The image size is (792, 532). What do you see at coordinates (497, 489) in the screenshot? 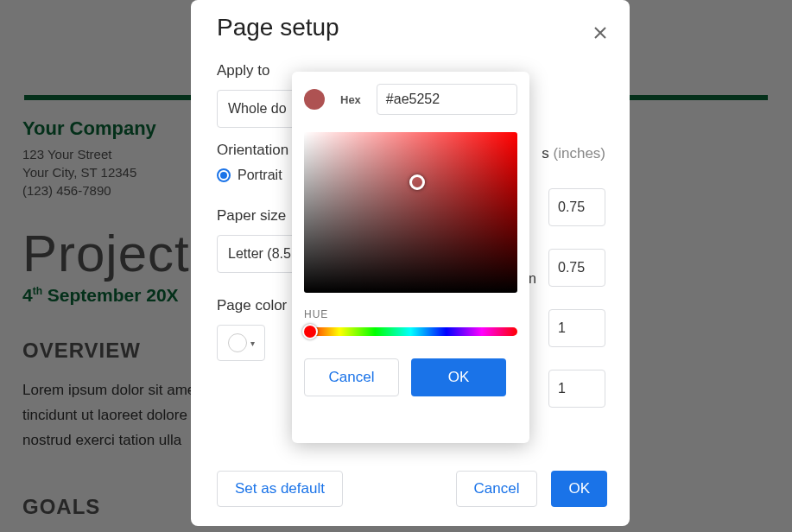
I see `cancel-button: Cancel` at bounding box center [497, 489].